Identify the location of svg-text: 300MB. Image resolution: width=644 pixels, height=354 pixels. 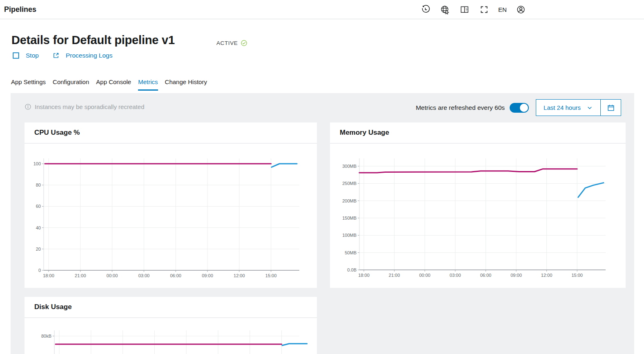
(350, 166).